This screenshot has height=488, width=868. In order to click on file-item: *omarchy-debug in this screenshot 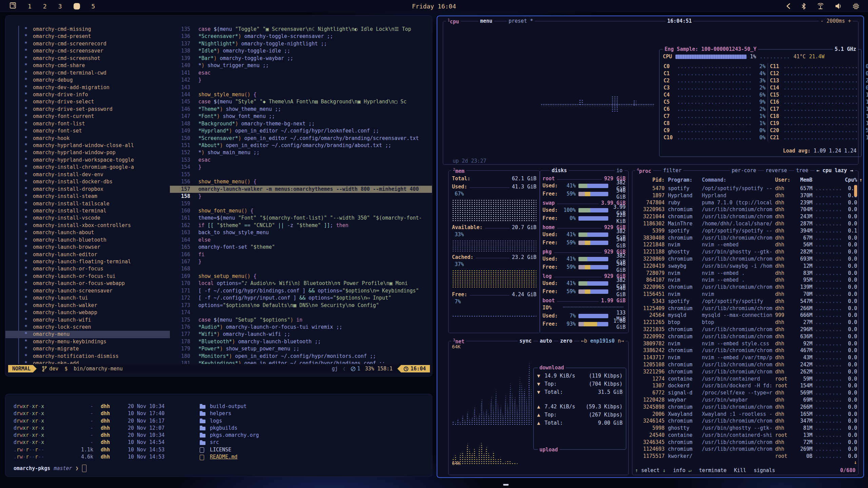, I will do `click(87, 80)`.